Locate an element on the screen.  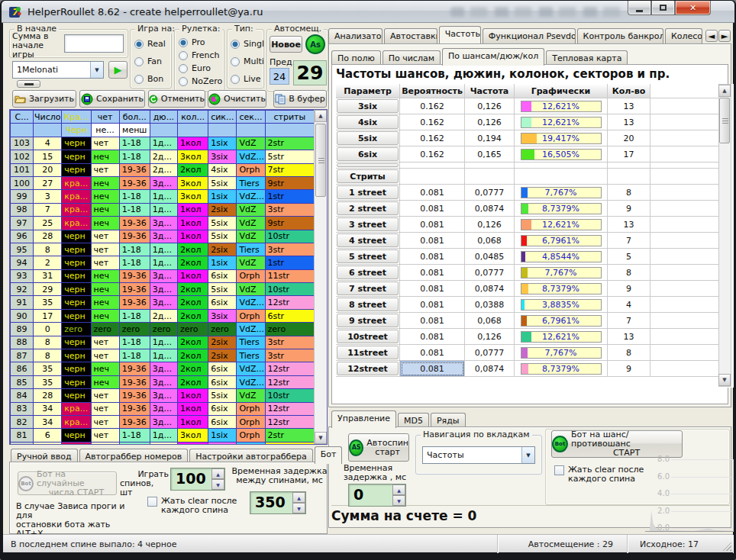
spin-number-cell: 34 is located at coordinates (47, 409).